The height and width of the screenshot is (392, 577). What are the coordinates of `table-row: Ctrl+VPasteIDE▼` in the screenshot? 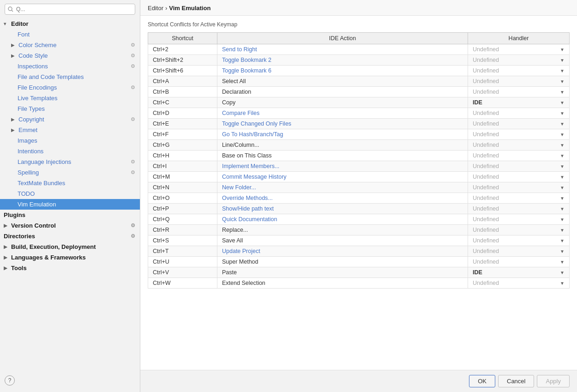 It's located at (359, 272).